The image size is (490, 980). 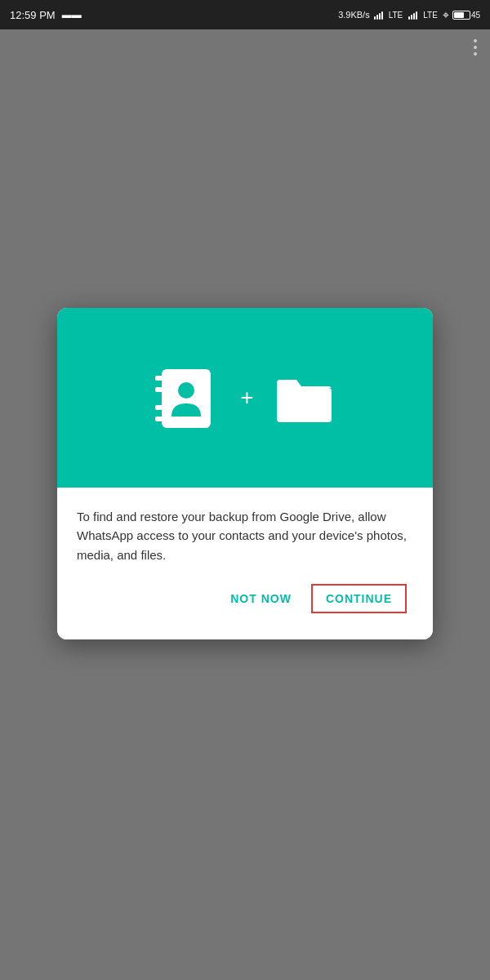 I want to click on dialog-actions: NOT NOW CONTINUE, so click(x=245, y=605).